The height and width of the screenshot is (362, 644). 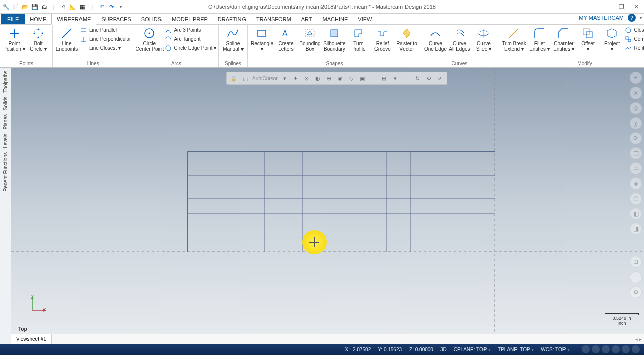 What do you see at coordinates (5, 122) in the screenshot?
I see `side-tab-planes: Planes` at bounding box center [5, 122].